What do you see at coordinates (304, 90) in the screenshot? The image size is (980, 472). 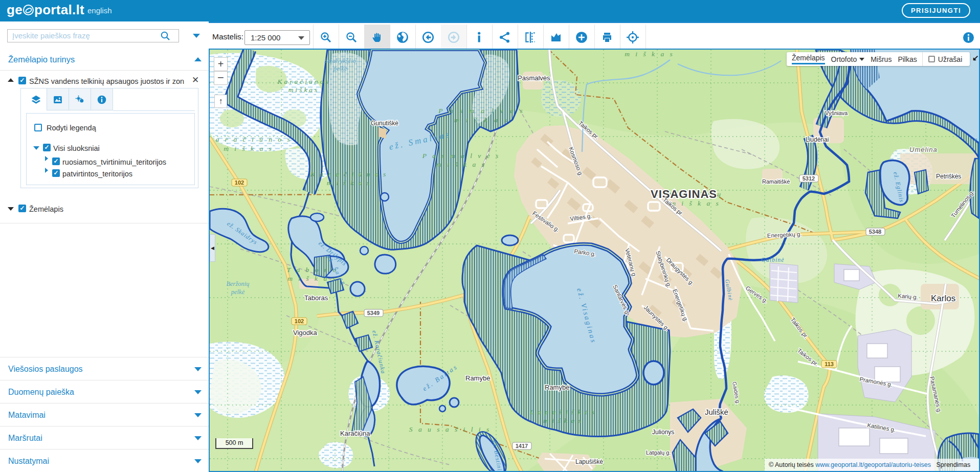 I see `svg-text: miškas` at bounding box center [304, 90].